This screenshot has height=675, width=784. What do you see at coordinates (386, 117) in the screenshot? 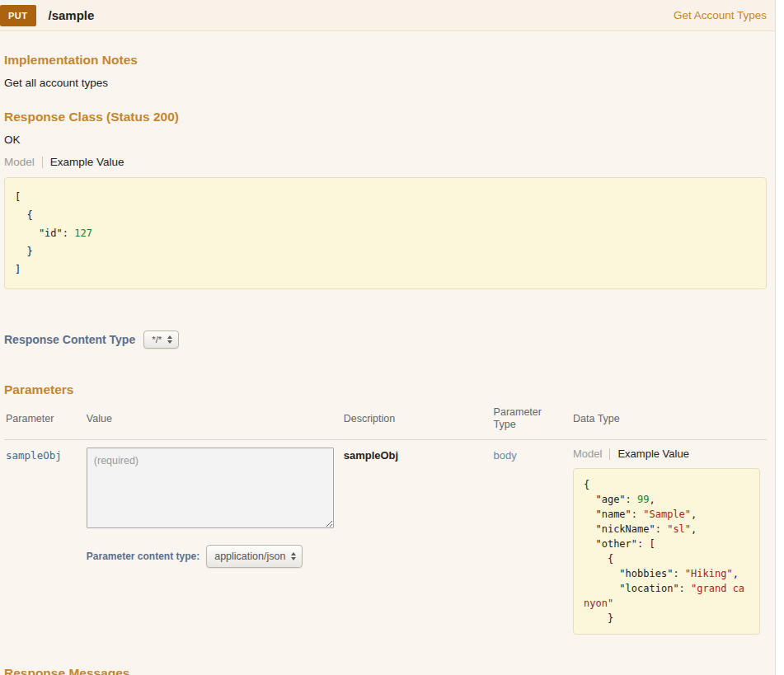
I see `response-class-title: Response Class (Status 200)` at bounding box center [386, 117].